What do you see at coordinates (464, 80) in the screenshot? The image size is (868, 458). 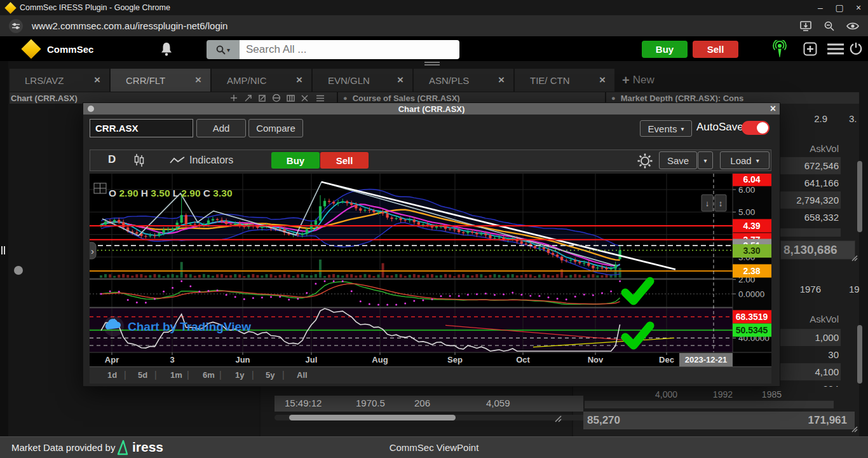 I see `tab-asnpls: ASN/PLS×` at bounding box center [464, 80].